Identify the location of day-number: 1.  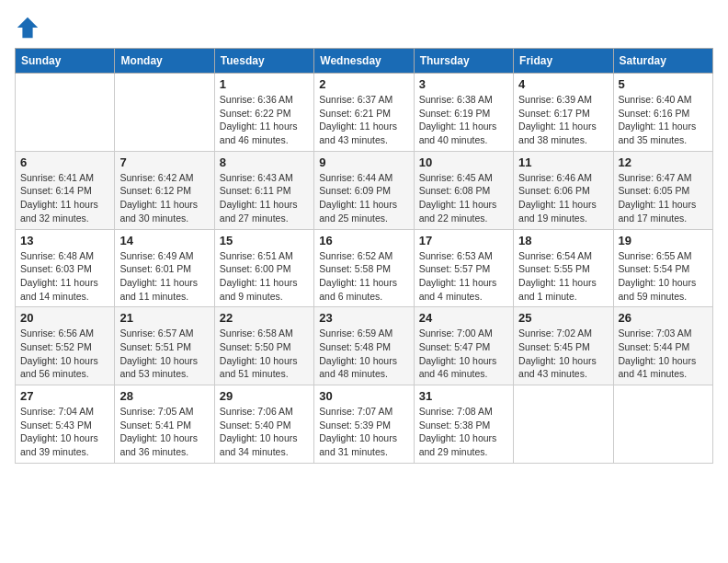
(265, 85).